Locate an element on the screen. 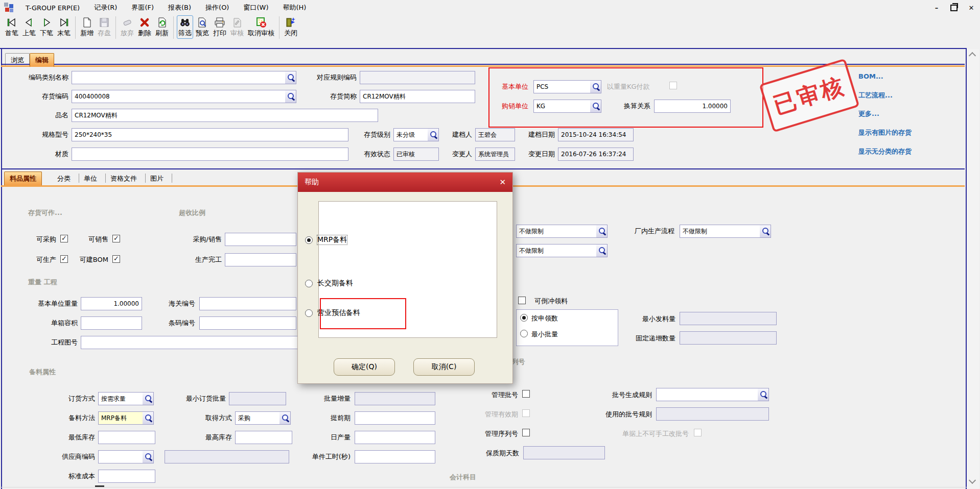 The height and width of the screenshot is (489, 980). supplier-code-input is located at coordinates (121, 457).